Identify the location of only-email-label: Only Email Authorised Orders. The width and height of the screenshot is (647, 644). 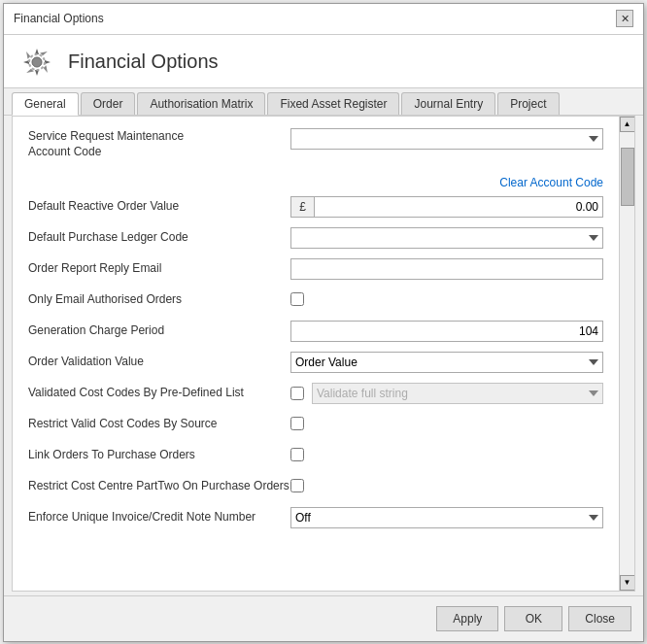
(159, 300).